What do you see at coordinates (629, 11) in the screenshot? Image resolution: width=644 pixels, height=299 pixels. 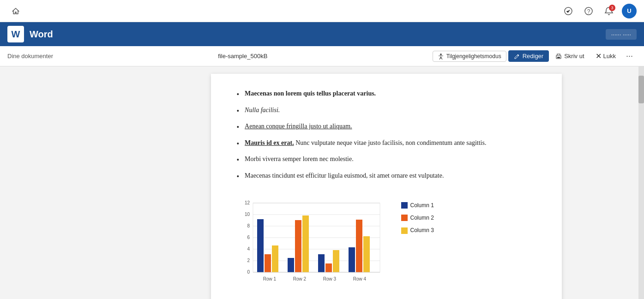 I see `user-avatar: U` at bounding box center [629, 11].